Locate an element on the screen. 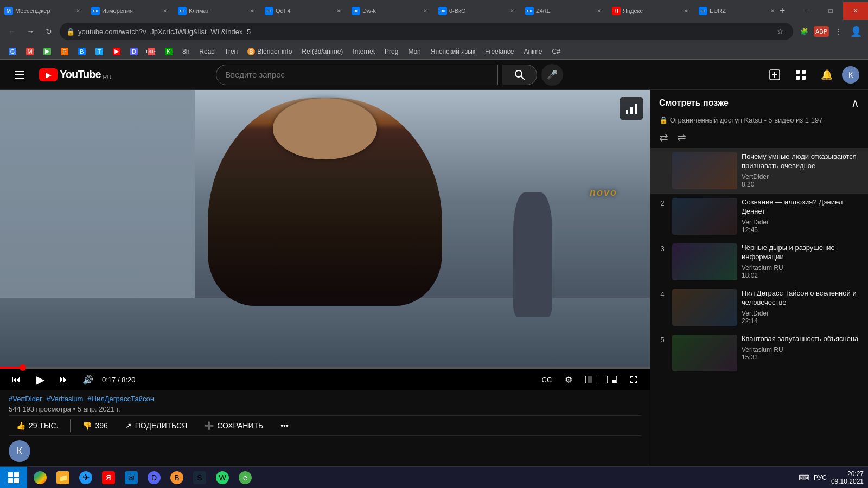 This screenshot has width=868, height=488. maximize-button: □ is located at coordinates (831, 11).